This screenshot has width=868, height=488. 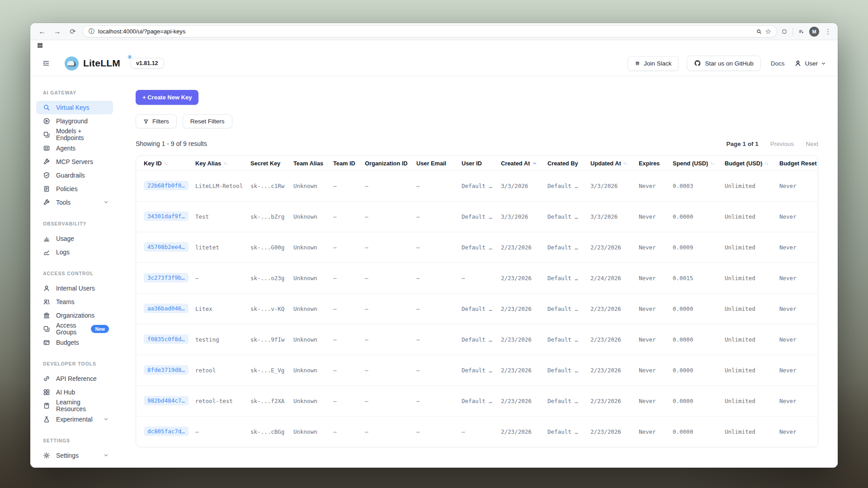 I want to click on extensions-icon, so click(x=784, y=32).